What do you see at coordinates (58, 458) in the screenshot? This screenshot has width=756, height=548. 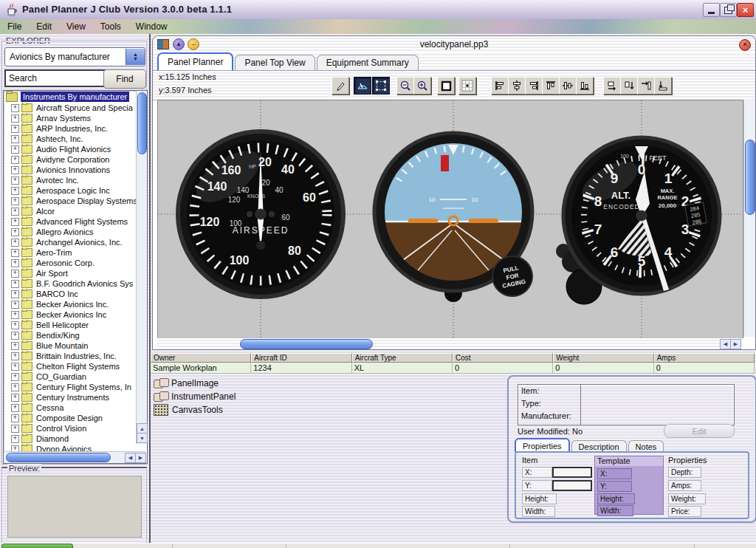 I see `tree-hscroll-thumb` at bounding box center [58, 458].